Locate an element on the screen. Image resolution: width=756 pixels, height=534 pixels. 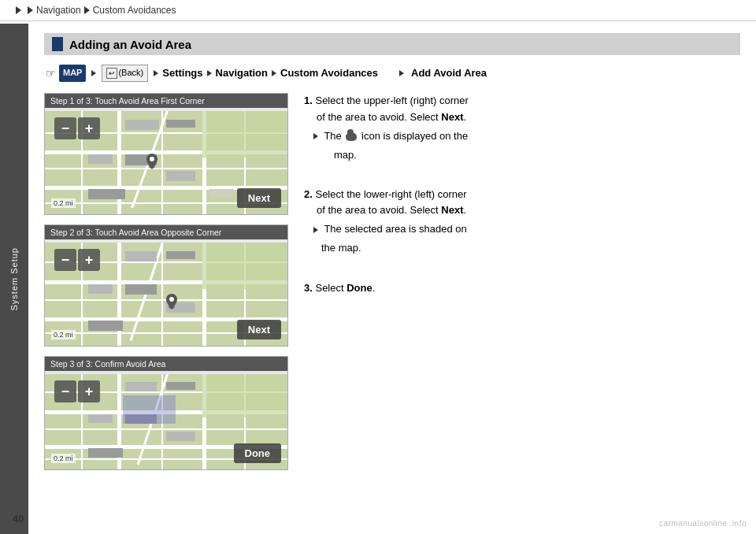
zoom-in-btn-3: + is located at coordinates (89, 391).